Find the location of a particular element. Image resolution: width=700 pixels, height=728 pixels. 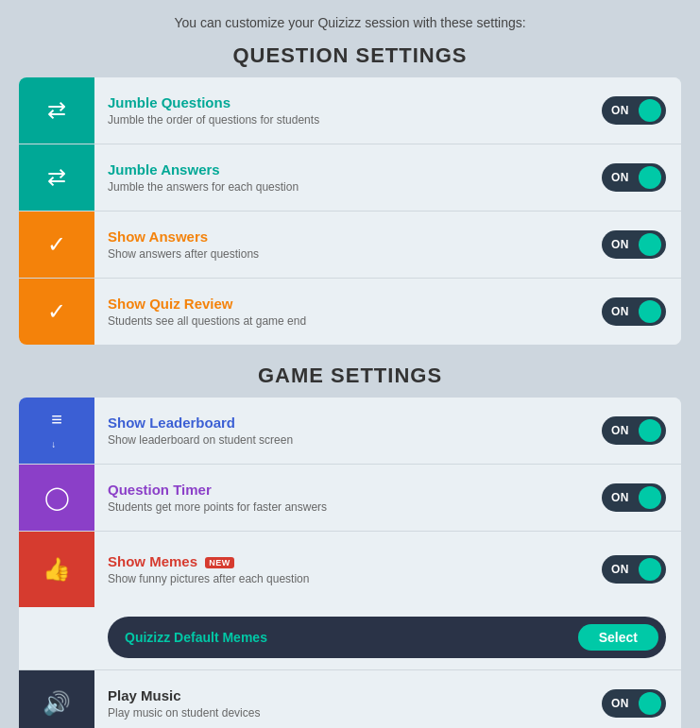

question-timer-toggle-container: ON is located at coordinates (634, 498).